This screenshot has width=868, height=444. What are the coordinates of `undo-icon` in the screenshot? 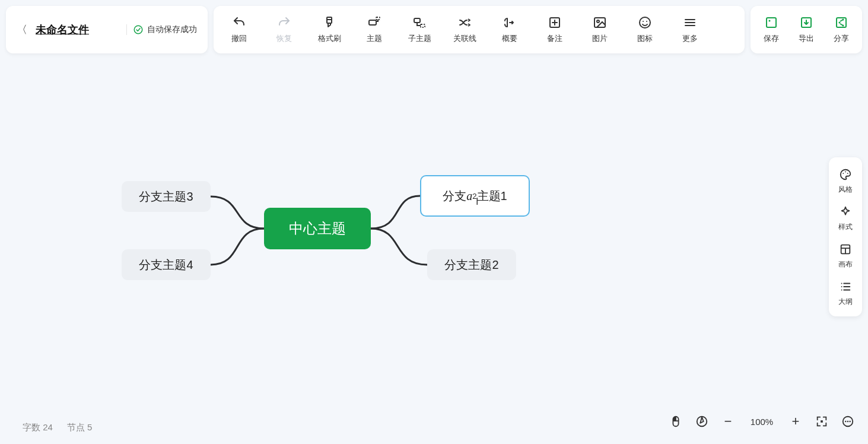 It's located at (239, 23).